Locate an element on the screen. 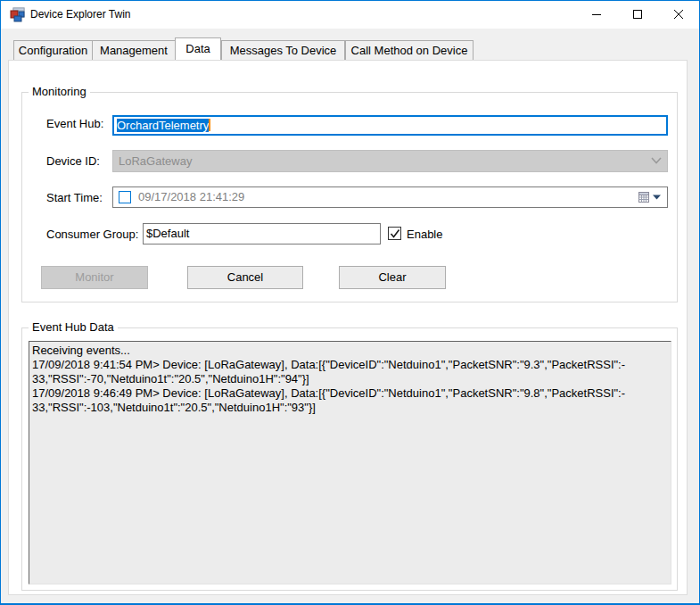  text-caret is located at coordinates (210, 125).